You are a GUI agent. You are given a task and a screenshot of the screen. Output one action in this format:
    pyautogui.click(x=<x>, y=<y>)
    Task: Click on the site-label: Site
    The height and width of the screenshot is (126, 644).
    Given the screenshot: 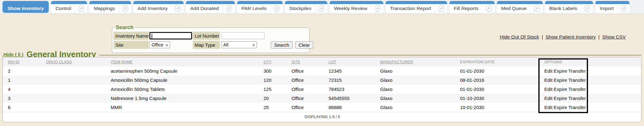 What is the action you would take?
    pyautogui.click(x=131, y=45)
    